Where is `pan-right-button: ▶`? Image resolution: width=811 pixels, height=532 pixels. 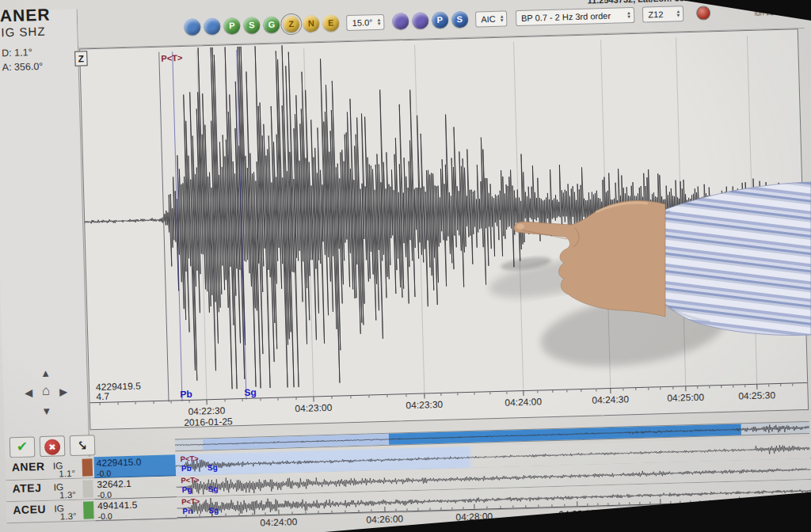
pan-right-button: ▶ is located at coordinates (63, 393).